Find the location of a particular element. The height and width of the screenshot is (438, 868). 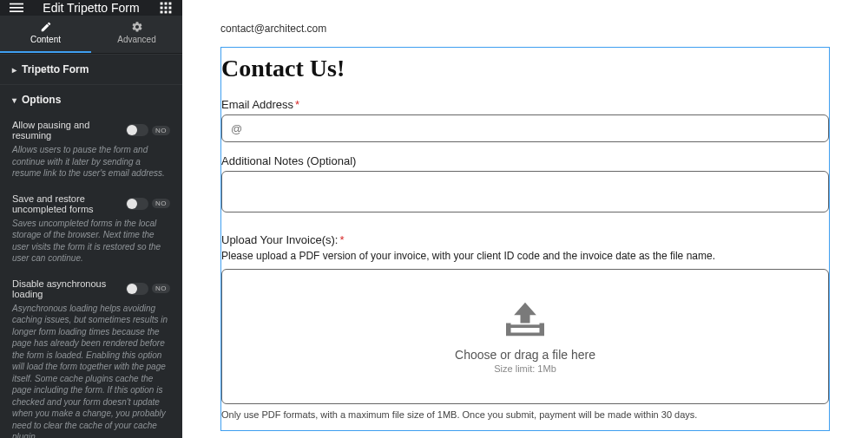

section-label: Tripetto Form is located at coordinates (56, 69).